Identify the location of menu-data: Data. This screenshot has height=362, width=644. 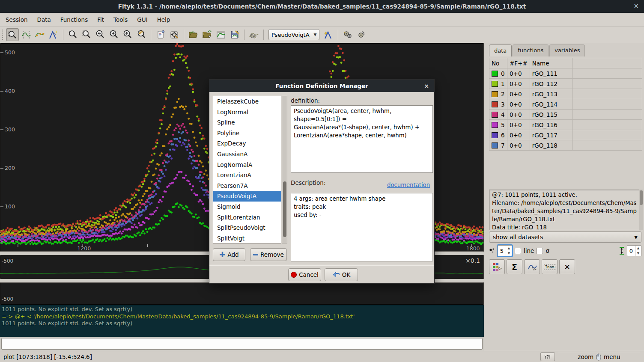
(44, 20).